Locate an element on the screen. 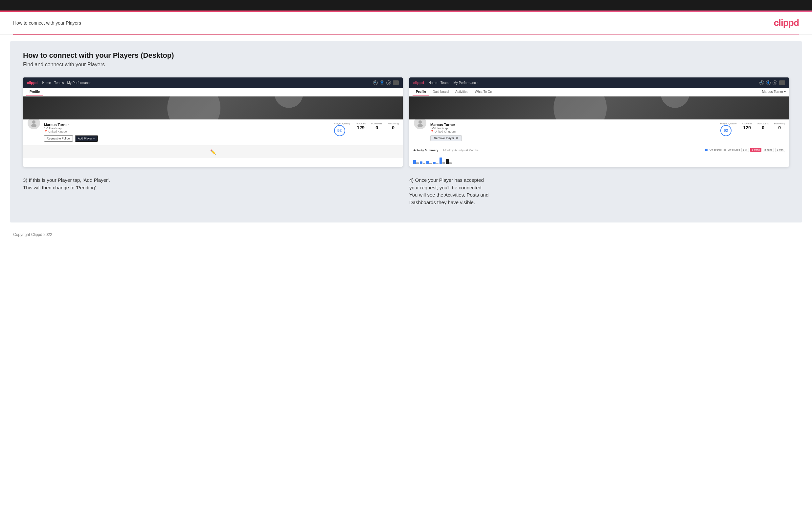 The image size is (812, 507). following-stat-1: Following 0 is located at coordinates (393, 126).